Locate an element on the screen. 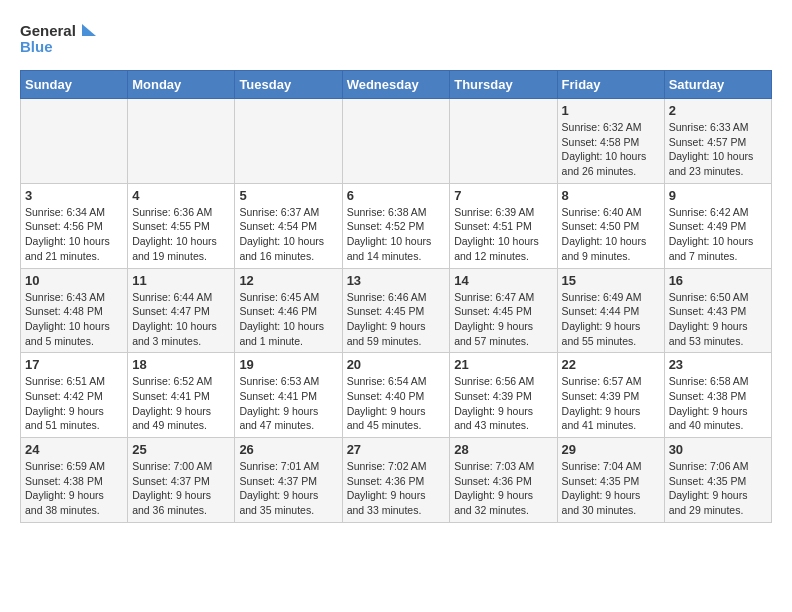 The height and width of the screenshot is (612, 792). day-number: 15 is located at coordinates (611, 280).